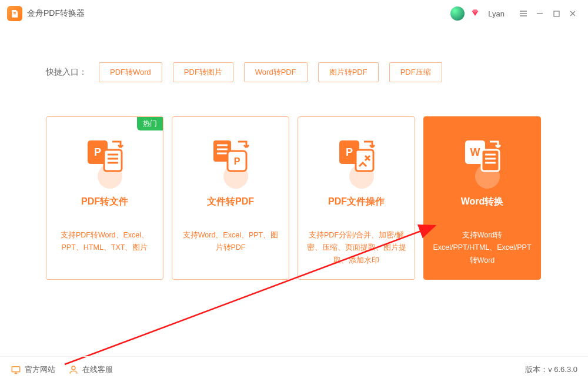 The image size is (588, 382). What do you see at coordinates (33, 370) in the screenshot?
I see `official-site-link: 官方网站` at bounding box center [33, 370].